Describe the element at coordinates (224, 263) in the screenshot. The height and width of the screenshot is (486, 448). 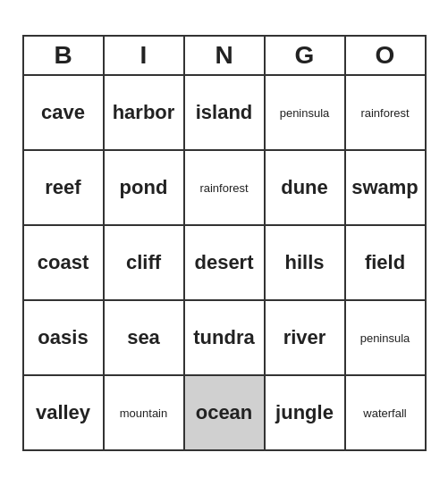
I see `bingo-cell-2-2: desert` at that location.